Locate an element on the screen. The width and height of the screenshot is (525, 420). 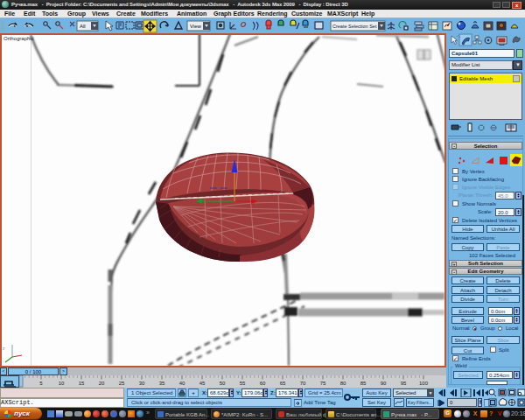
svg-text: 30 is located at coordinates (142, 383).